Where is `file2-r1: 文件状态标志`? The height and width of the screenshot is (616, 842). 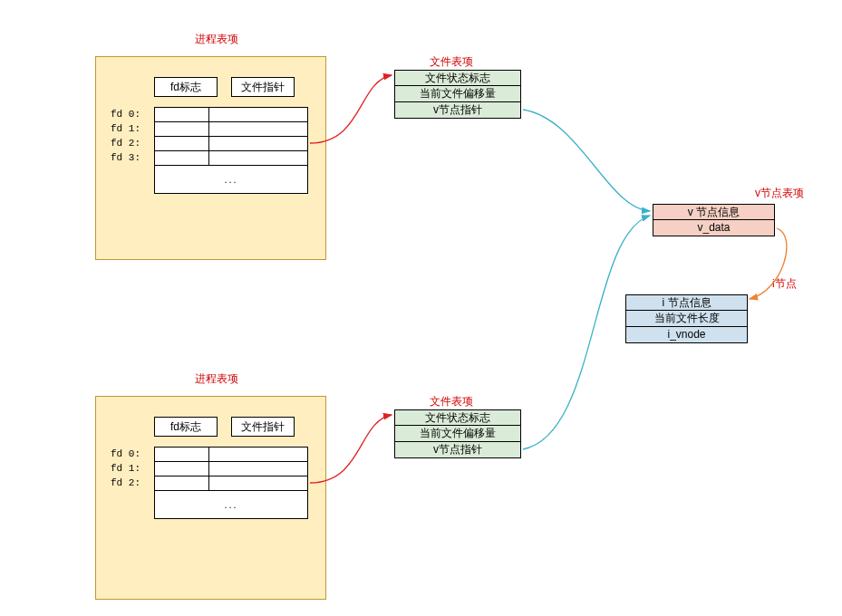 file2-r1: 文件状态标志 is located at coordinates (458, 418).